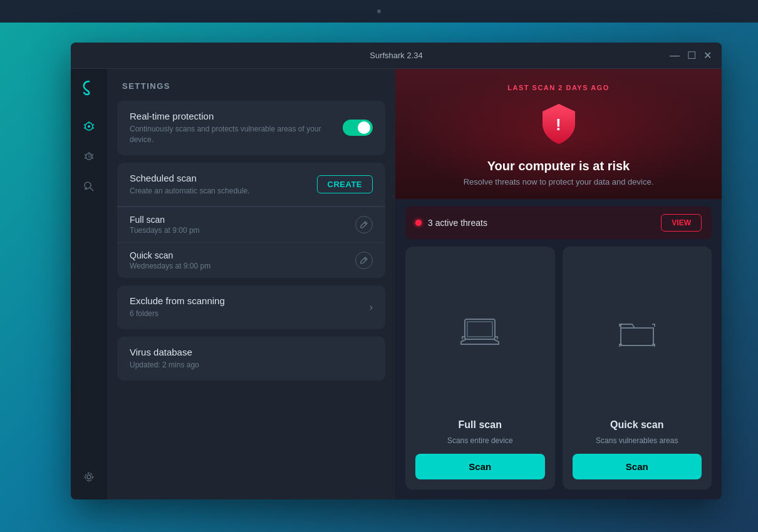  I want to click on shield-icon-wrap: !, so click(559, 125).